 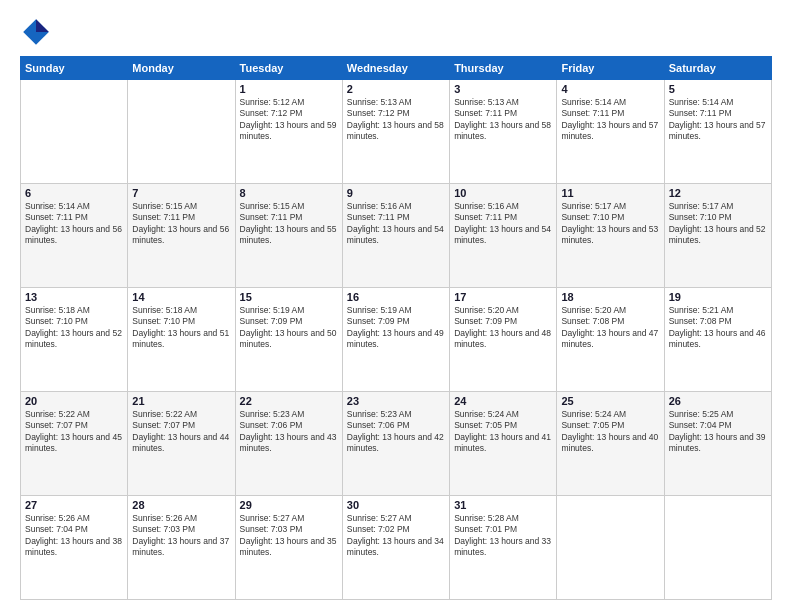 I want to click on day-number: 8, so click(x=289, y=193).